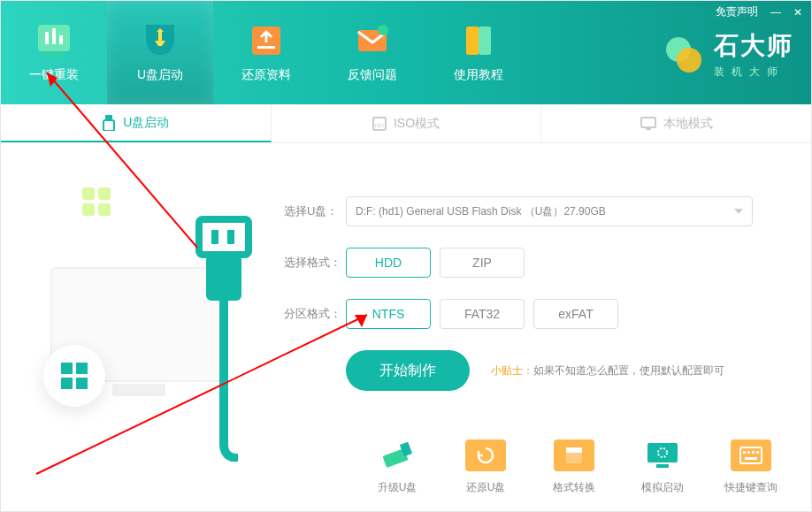  I want to click on usb-cable-icon, so click(225, 338).